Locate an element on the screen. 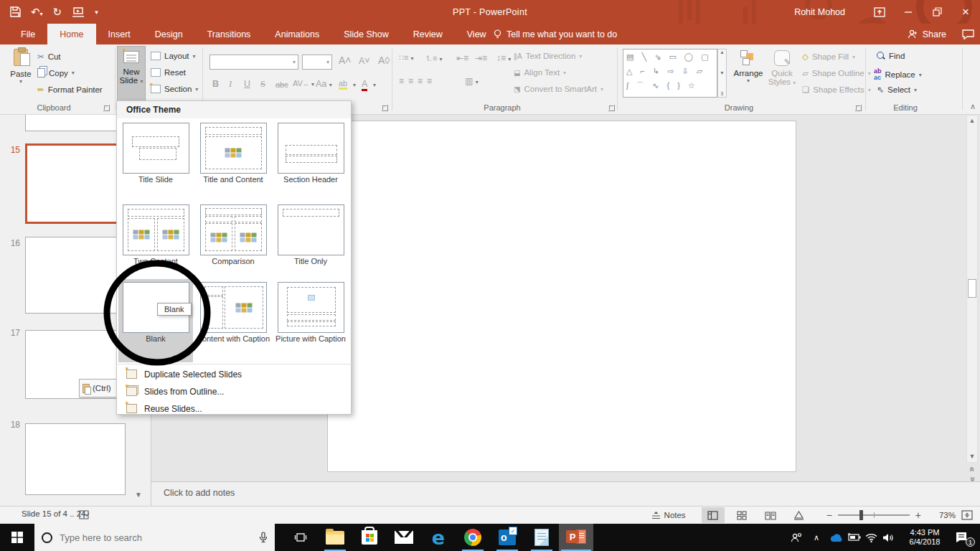  shapes-more-icon: ⊻ is located at coordinates (722, 94).